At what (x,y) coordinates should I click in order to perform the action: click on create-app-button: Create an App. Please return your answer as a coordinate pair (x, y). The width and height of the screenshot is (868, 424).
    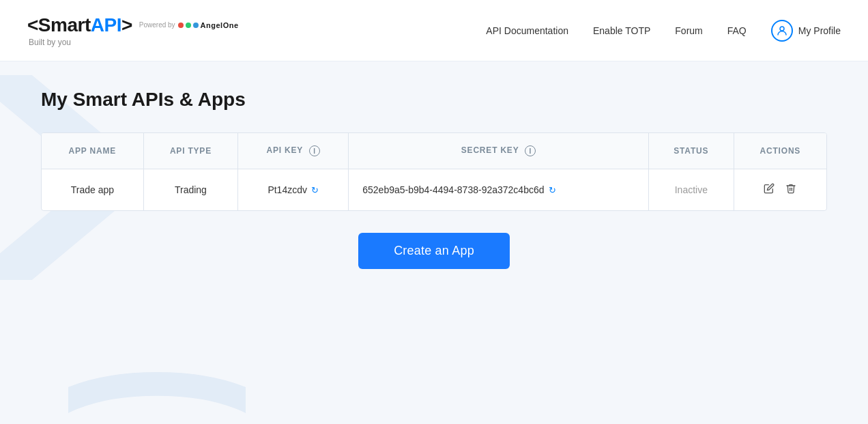
    Looking at the image, I should click on (434, 251).